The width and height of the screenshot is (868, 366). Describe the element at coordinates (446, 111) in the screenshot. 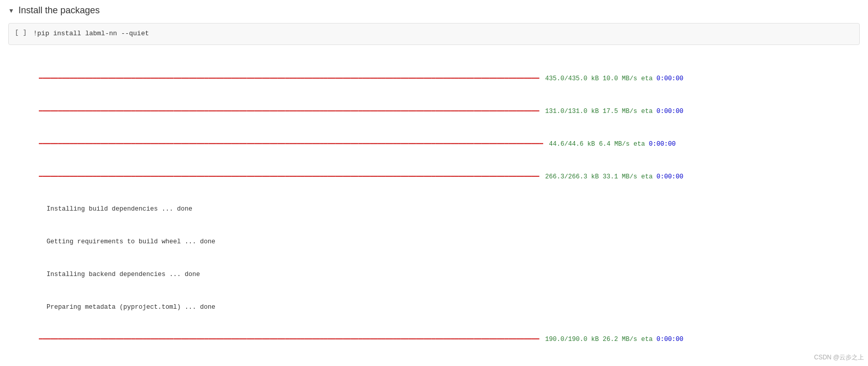

I see `output-line-2: ━━━━━━━━━━━━━━━━━━━━━━━━━━━━━━━━━━━━━━━━…` at that location.